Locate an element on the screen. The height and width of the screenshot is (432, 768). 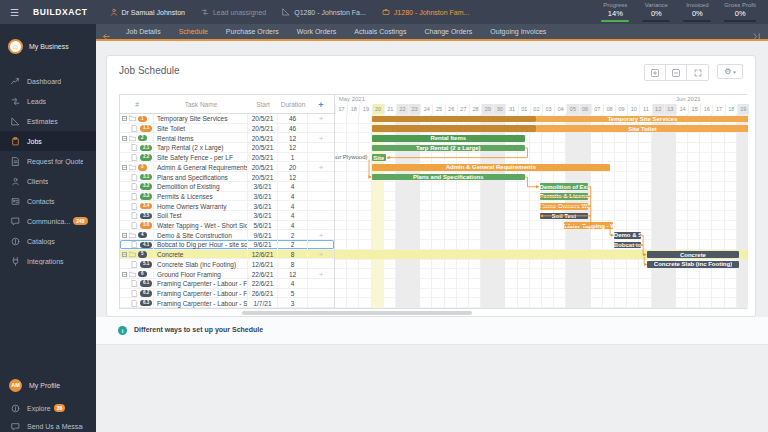
expand-button is located at coordinates (698, 72).